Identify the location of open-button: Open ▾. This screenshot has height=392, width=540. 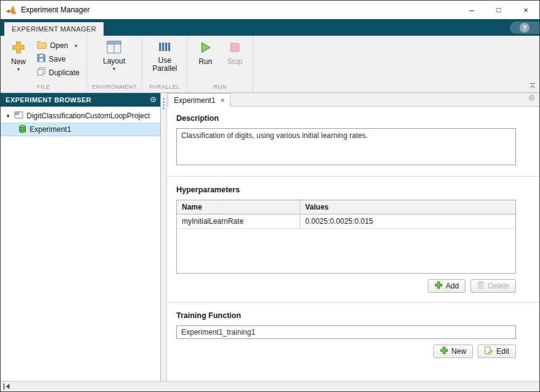
(58, 46).